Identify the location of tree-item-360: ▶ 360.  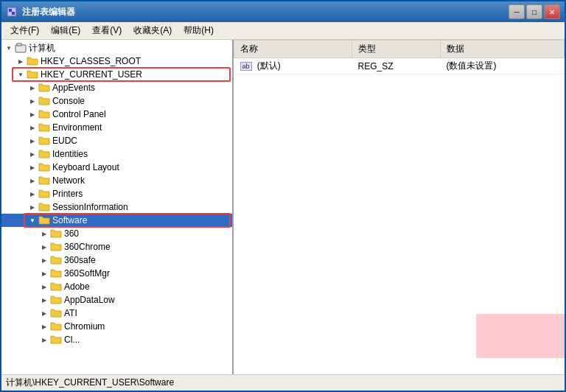
(116, 234).